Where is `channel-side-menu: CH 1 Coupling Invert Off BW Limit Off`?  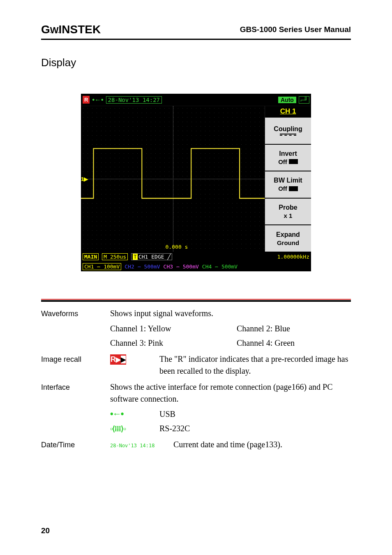
channel-side-menu: CH 1 Coupling Invert Off BW Limit Off is located at coordinates (288, 179).